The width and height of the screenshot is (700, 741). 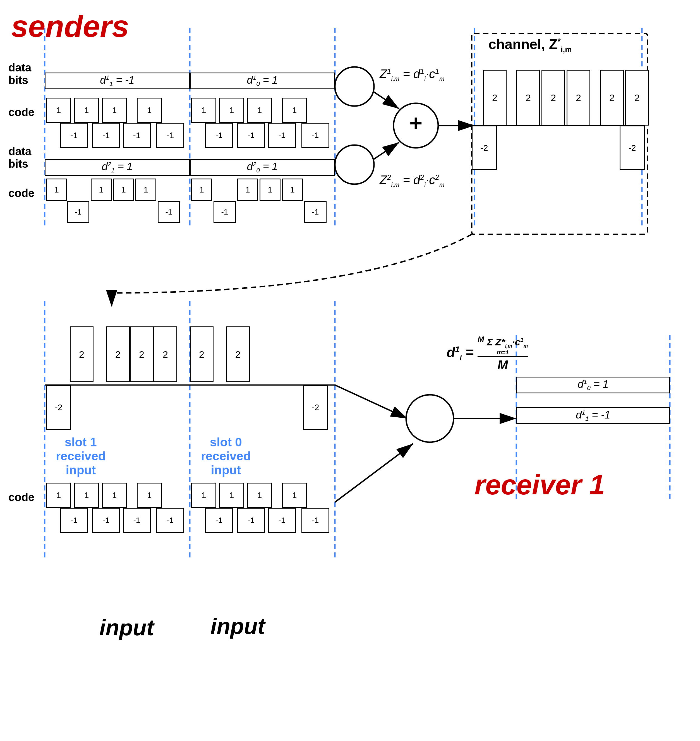 I want to click on s1-chip-7: -1, so click(x=137, y=135).